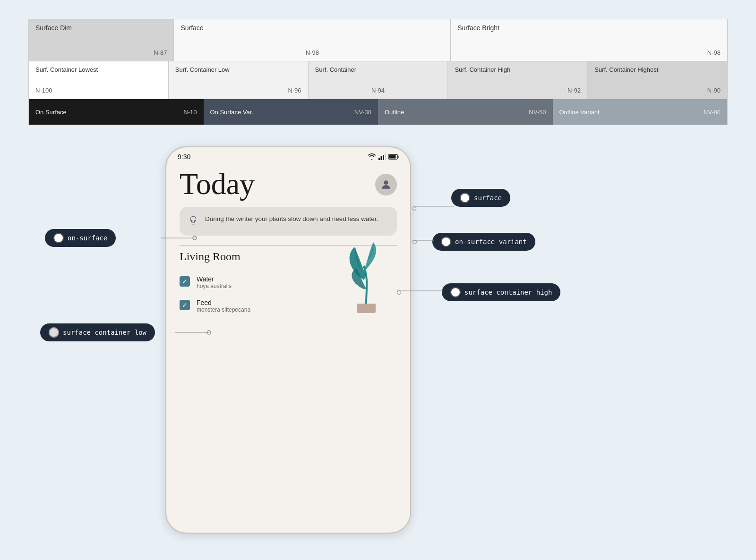  Describe the element at coordinates (714, 53) in the screenshot. I see `surface-bright-code: N-98` at that location.